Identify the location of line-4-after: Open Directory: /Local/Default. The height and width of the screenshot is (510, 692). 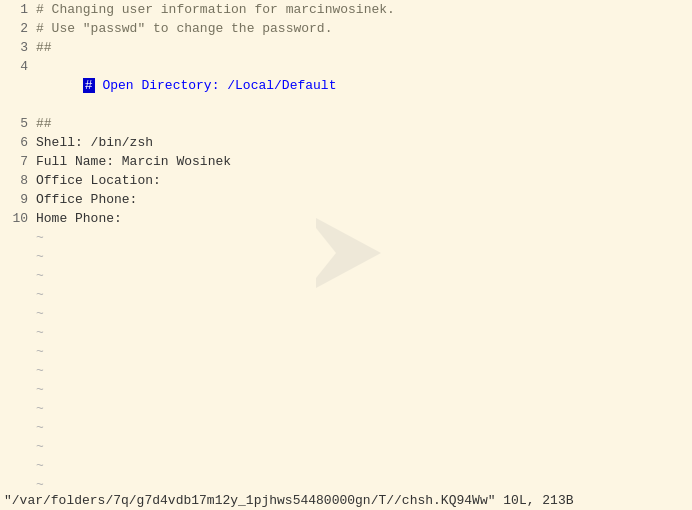
(216, 86).